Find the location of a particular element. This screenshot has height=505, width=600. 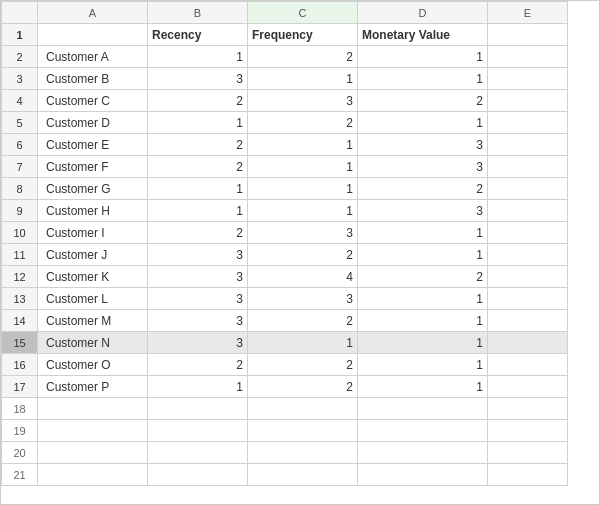

cell-customer: Customer K is located at coordinates (93, 277).